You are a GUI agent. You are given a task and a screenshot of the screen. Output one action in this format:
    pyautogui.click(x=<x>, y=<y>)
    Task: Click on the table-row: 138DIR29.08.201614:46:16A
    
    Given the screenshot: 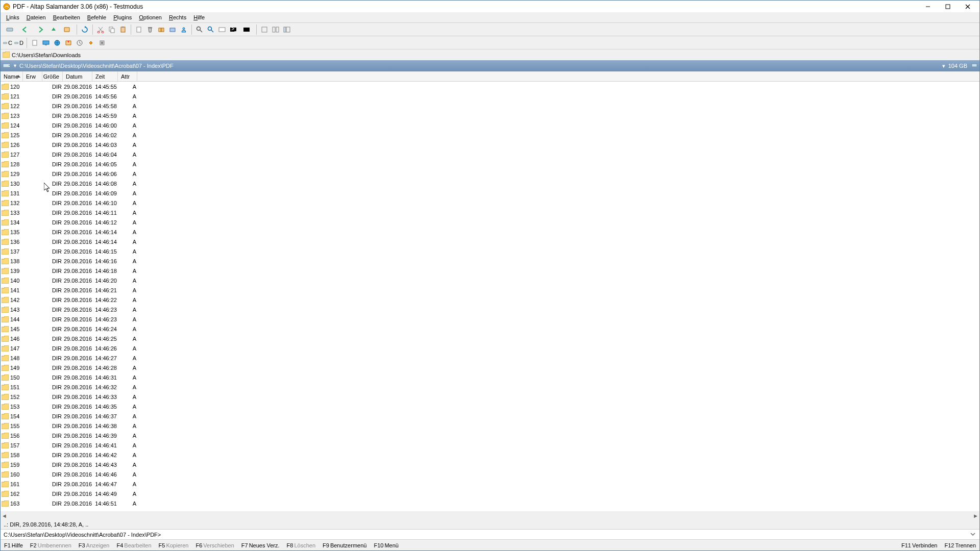 What is the action you would take?
    pyautogui.click(x=490, y=261)
    